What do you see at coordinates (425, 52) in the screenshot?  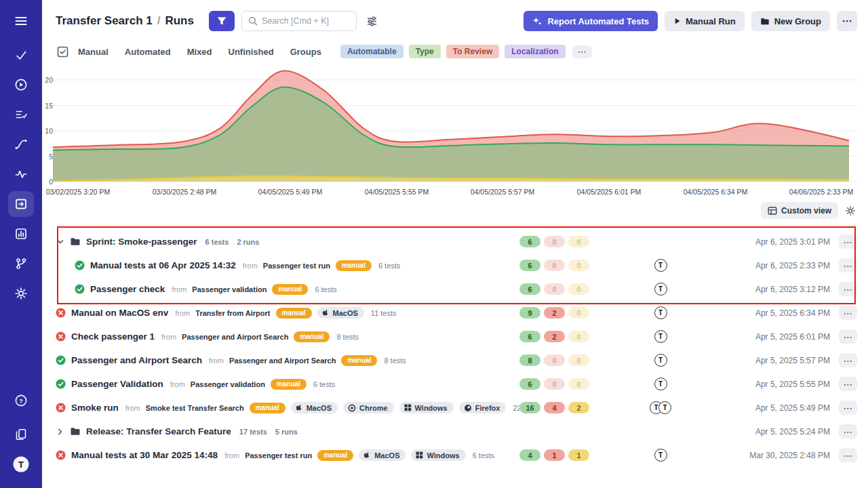 I see `filter-tag-type: Type` at bounding box center [425, 52].